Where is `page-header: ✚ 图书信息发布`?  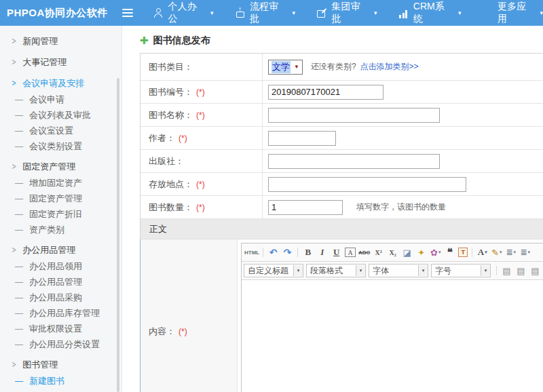 page-header: ✚ 图书信息发布 is located at coordinates (341, 41).